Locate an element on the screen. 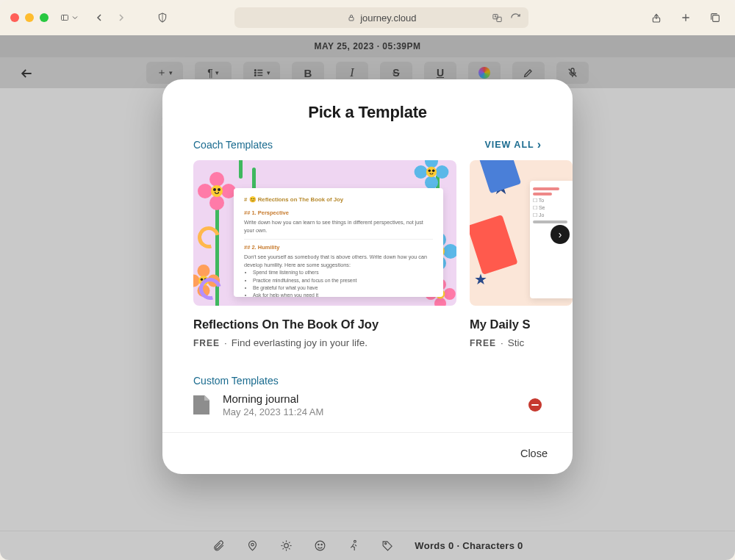 The image size is (735, 560). nav-back-button is located at coordinates (99, 18).